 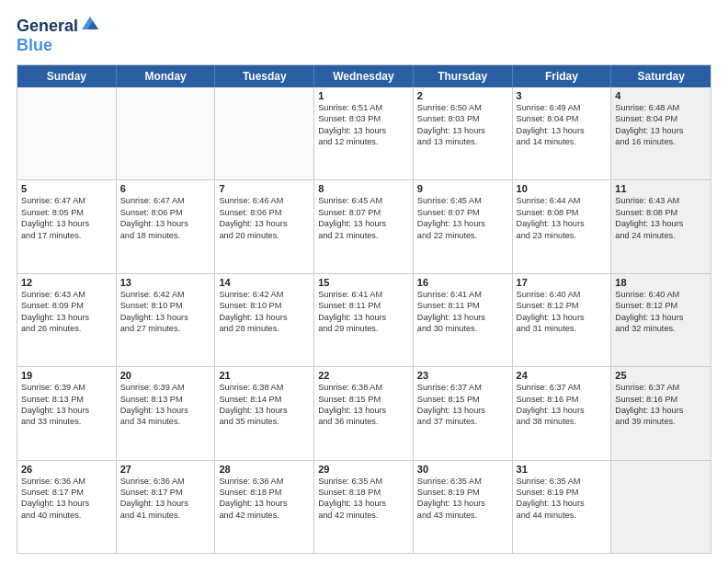 I want to click on cell-line: Sunset: 8:18 PM, so click(x=265, y=492).